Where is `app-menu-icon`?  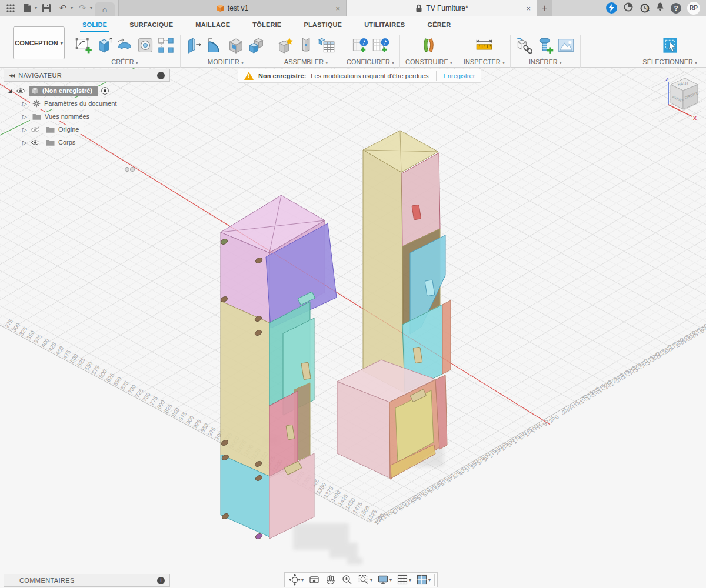 app-menu-icon is located at coordinates (11, 8).